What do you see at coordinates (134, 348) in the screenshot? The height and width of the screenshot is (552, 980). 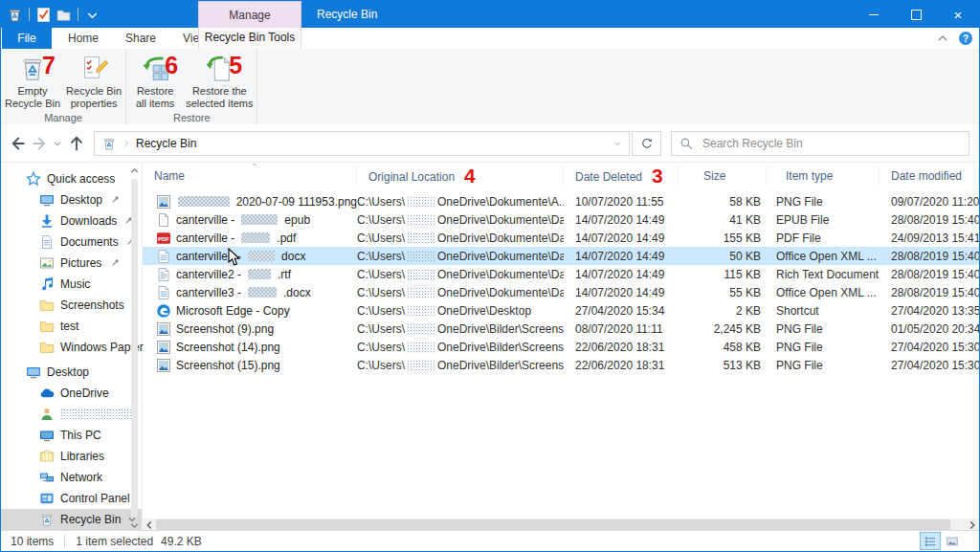 I see `sidebar-scrollbar` at bounding box center [134, 348].